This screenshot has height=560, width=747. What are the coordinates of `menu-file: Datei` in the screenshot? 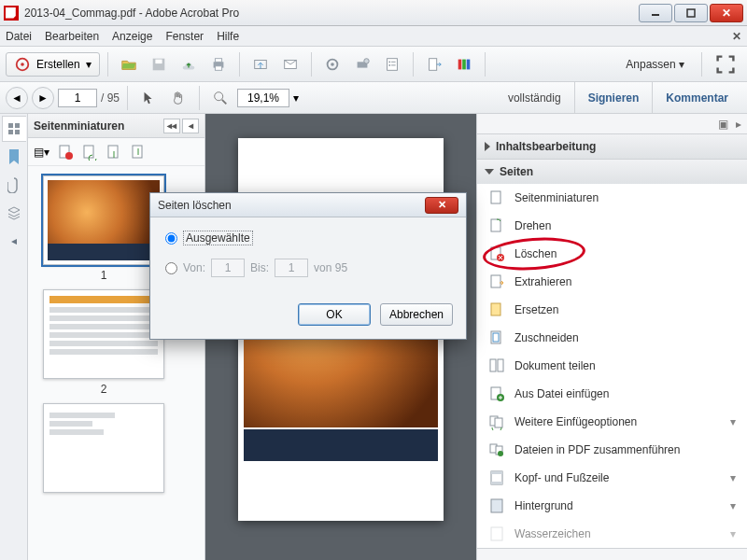 It's located at (19, 36).